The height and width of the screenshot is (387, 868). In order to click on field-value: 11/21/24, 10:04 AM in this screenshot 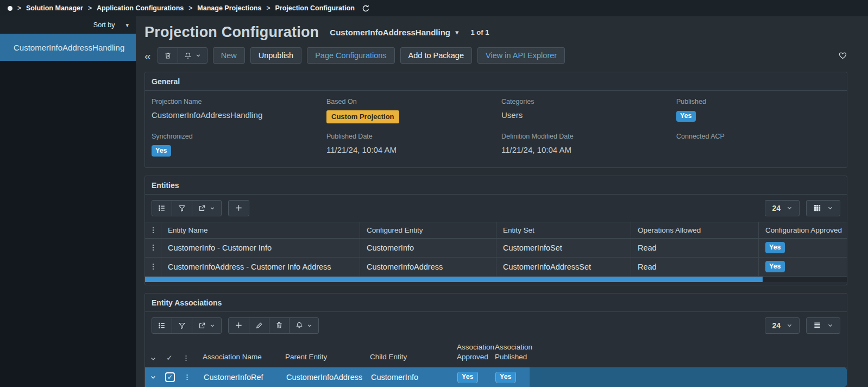, I will do `click(408, 151)`.